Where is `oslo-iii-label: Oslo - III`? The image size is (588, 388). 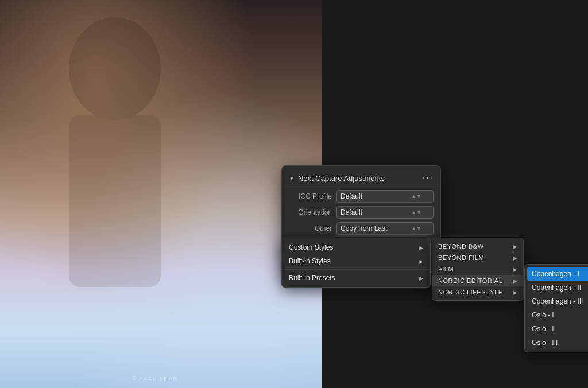
oslo-iii-label: Oslo - III is located at coordinates (544, 343).